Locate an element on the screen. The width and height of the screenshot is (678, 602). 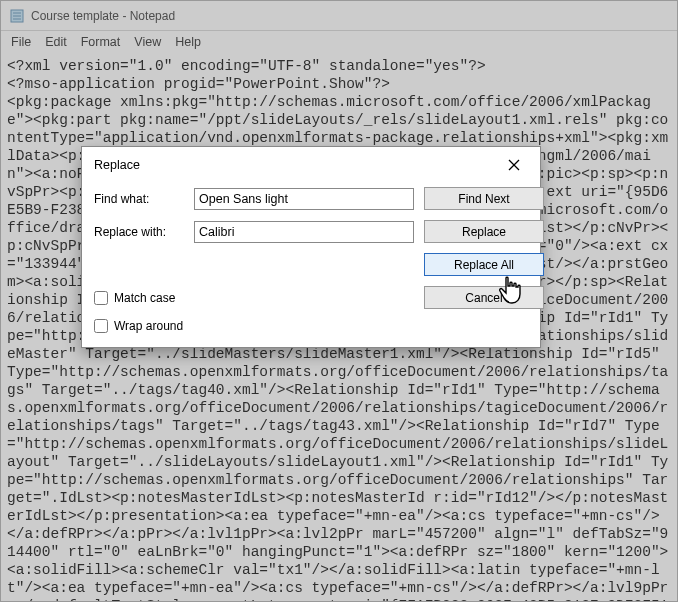
dialog-title: Replace is located at coordinates (117, 165).